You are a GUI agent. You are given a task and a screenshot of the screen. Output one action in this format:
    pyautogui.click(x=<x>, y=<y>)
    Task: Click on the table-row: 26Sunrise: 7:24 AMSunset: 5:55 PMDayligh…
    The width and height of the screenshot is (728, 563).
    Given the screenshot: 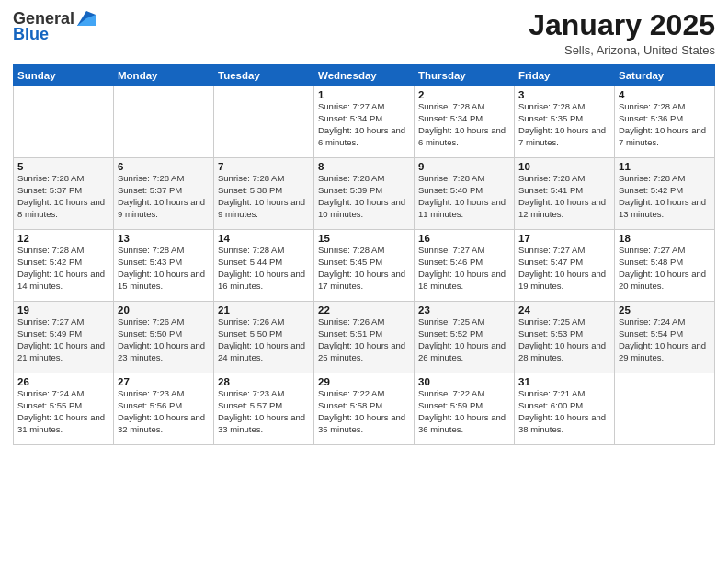 What is the action you would take?
    pyautogui.click(x=64, y=409)
    